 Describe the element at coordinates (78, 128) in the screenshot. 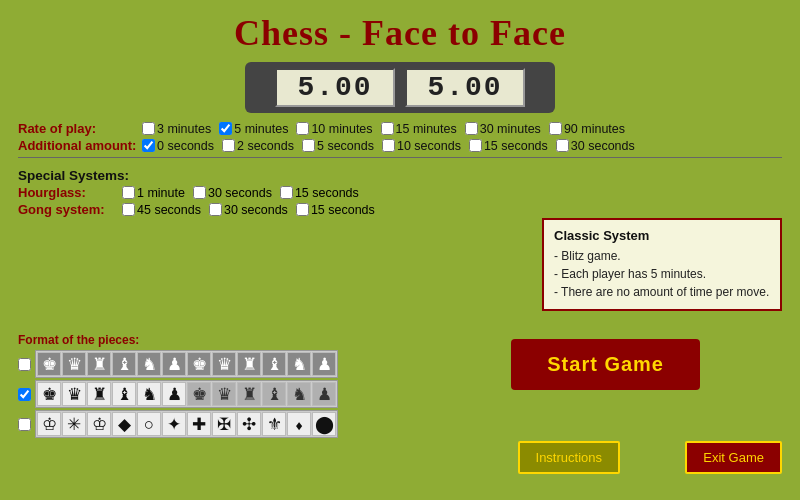

I see `rate-label: Rate of play:` at that location.